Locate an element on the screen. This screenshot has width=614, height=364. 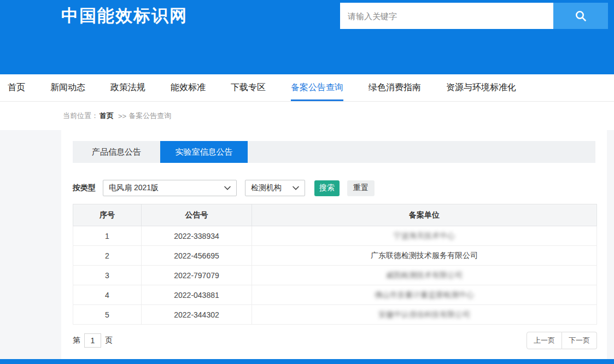
bulletin-number: 2022-338934 is located at coordinates (197, 236).